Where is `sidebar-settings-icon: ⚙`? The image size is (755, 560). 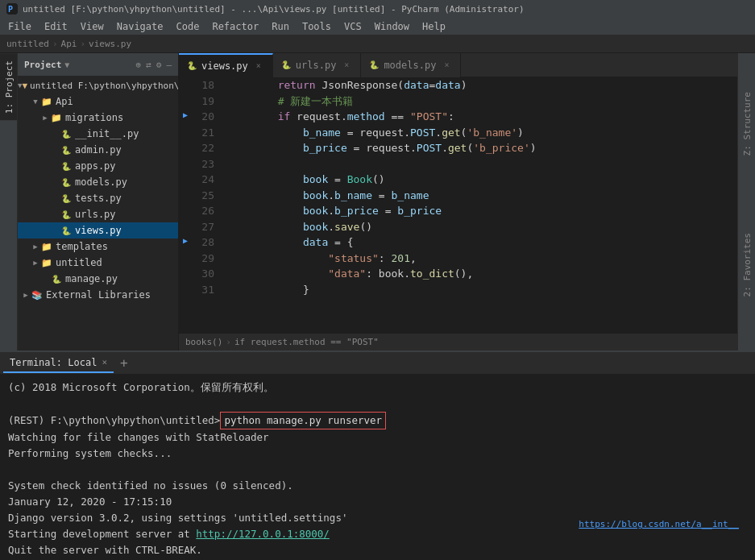 sidebar-settings-icon: ⚙ is located at coordinates (160, 64).